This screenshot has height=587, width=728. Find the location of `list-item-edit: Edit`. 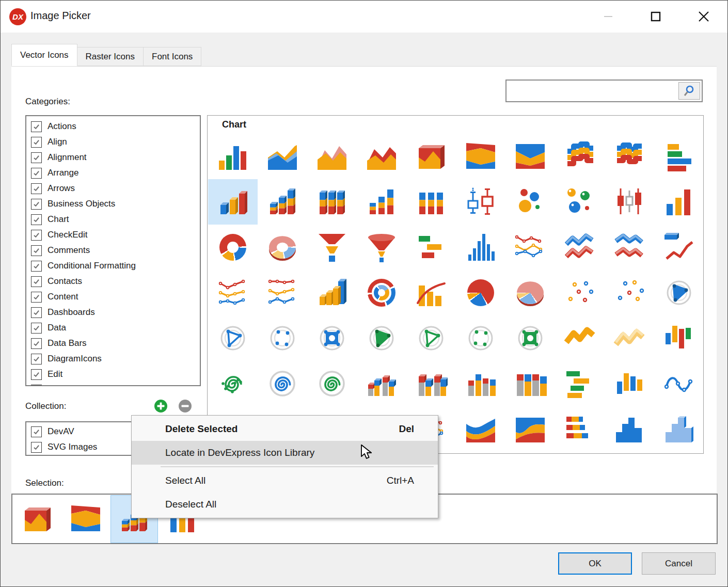

list-item-edit: Edit is located at coordinates (113, 374).